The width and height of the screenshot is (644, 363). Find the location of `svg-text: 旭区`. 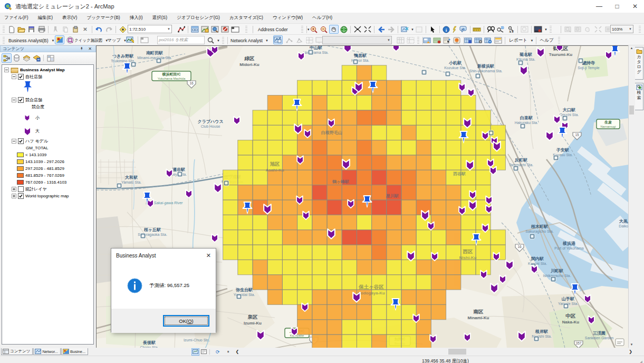

svg-text: 旭区 is located at coordinates (275, 164).